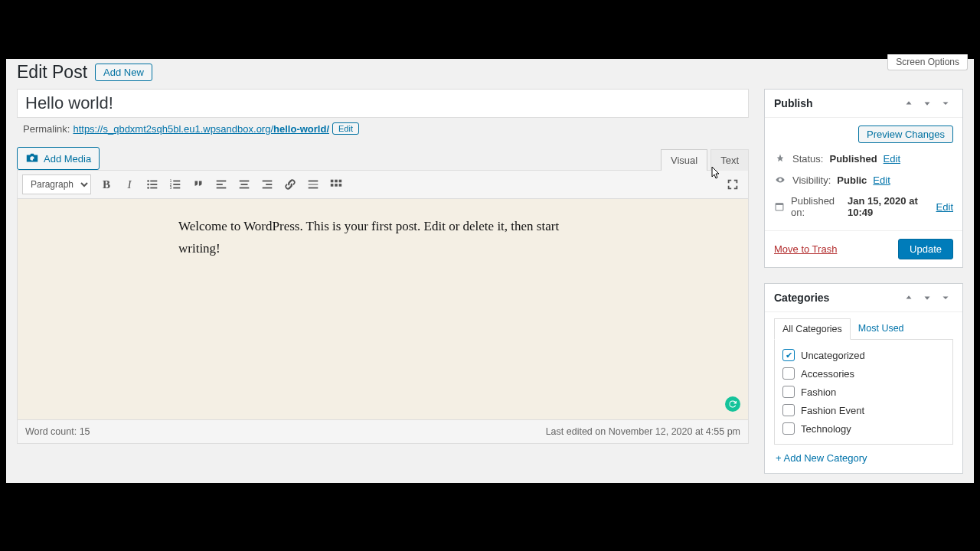 The width and height of the screenshot is (980, 551). What do you see at coordinates (733, 404) in the screenshot?
I see `grammarly-icon` at bounding box center [733, 404].